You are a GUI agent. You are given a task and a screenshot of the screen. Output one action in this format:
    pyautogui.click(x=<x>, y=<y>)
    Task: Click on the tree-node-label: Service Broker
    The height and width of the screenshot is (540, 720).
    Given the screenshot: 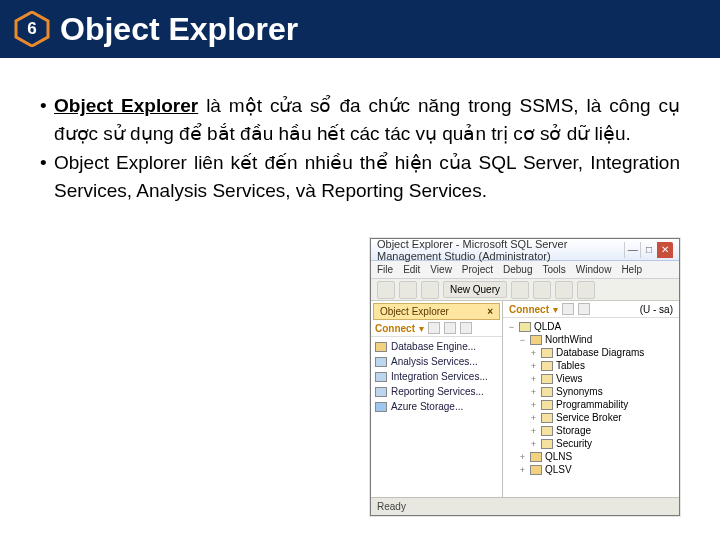 What is the action you would take?
    pyautogui.click(x=589, y=418)
    